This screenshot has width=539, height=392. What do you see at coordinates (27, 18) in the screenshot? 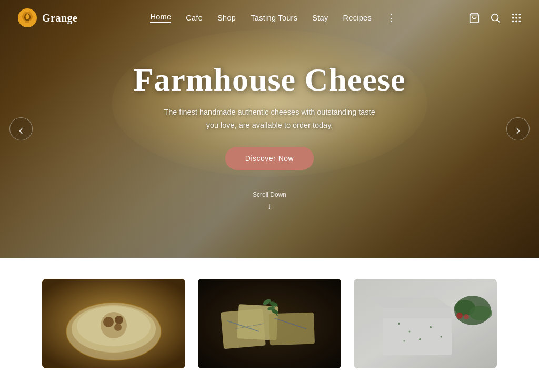
I see `logo-icon` at bounding box center [27, 18].